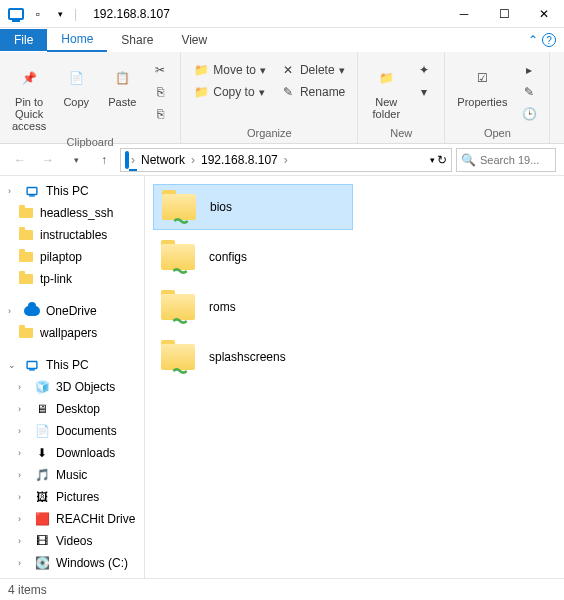 This screenshot has height=600, width=564. I want to click on open-button: ▸, so click(529, 70).